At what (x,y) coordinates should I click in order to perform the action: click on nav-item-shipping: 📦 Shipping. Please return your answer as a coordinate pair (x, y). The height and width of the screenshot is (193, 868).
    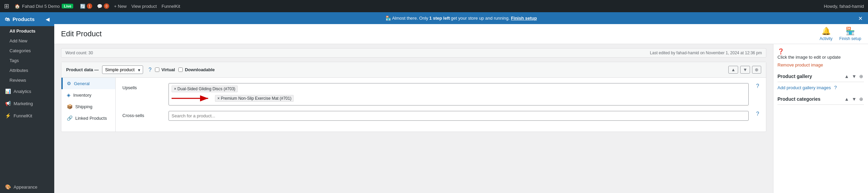
    Looking at the image, I should click on (88, 107).